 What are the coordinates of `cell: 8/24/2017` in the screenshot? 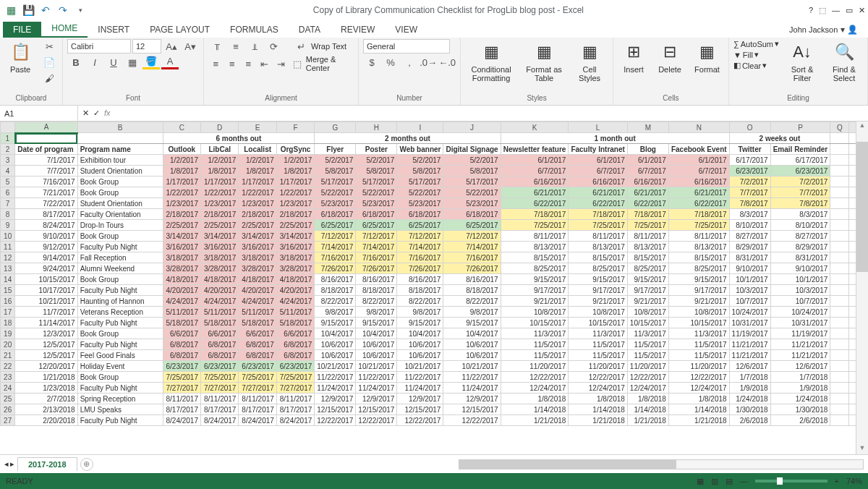 It's located at (182, 421).